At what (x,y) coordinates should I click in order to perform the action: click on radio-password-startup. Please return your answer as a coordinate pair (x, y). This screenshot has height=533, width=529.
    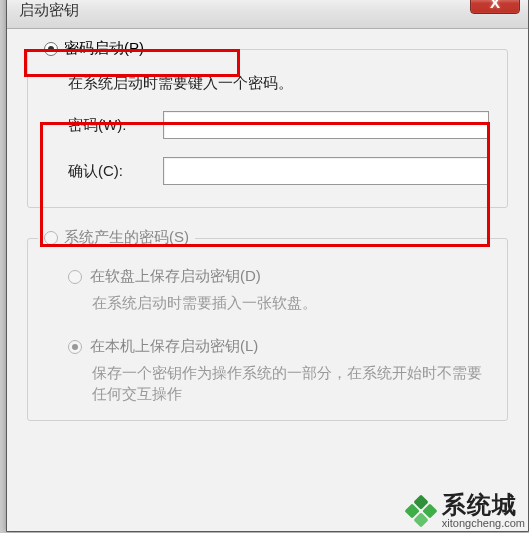
    Looking at the image, I should click on (51, 49).